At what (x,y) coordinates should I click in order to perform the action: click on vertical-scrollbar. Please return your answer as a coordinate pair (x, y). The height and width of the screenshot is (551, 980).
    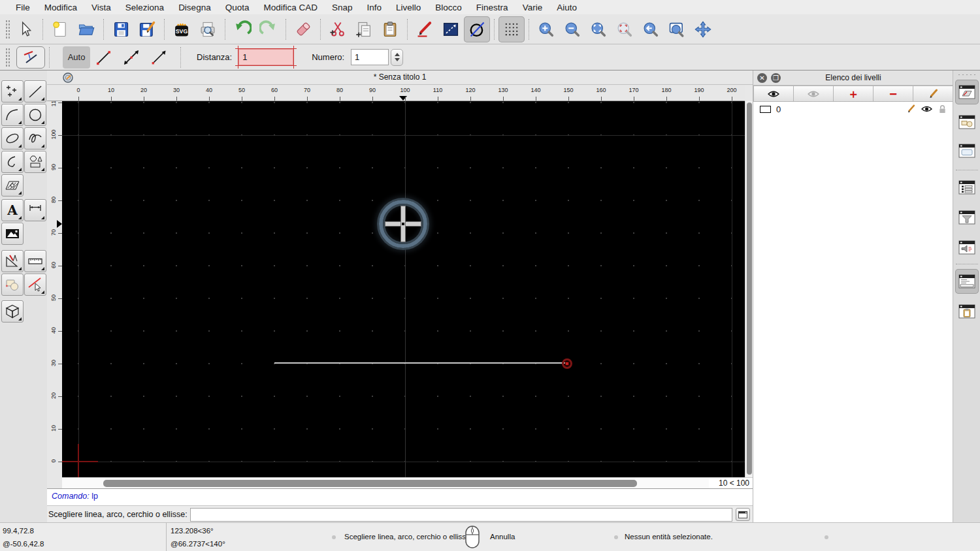
    Looking at the image, I should click on (749, 289).